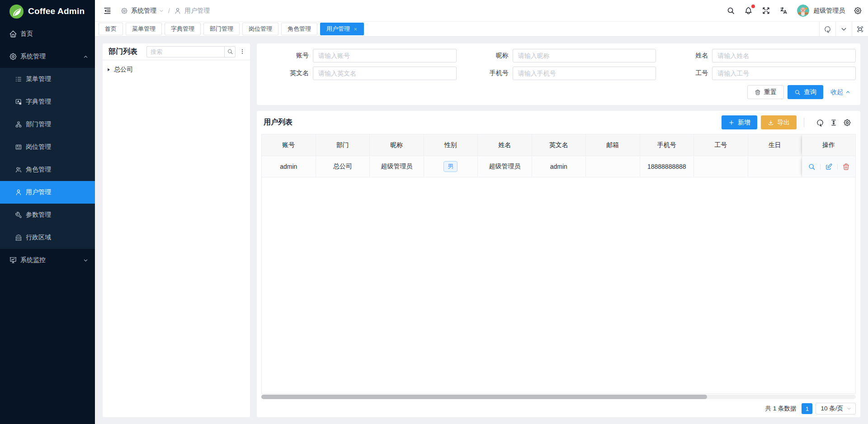 The image size is (868, 424). What do you see at coordinates (766, 11) in the screenshot?
I see `fullscreen-icon` at bounding box center [766, 11].